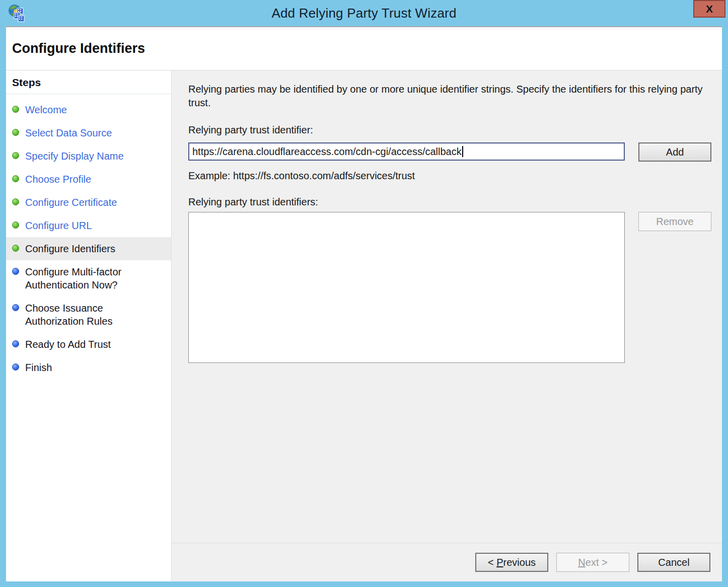 The width and height of the screenshot is (728, 587). I want to click on add-button: Add, so click(675, 152).